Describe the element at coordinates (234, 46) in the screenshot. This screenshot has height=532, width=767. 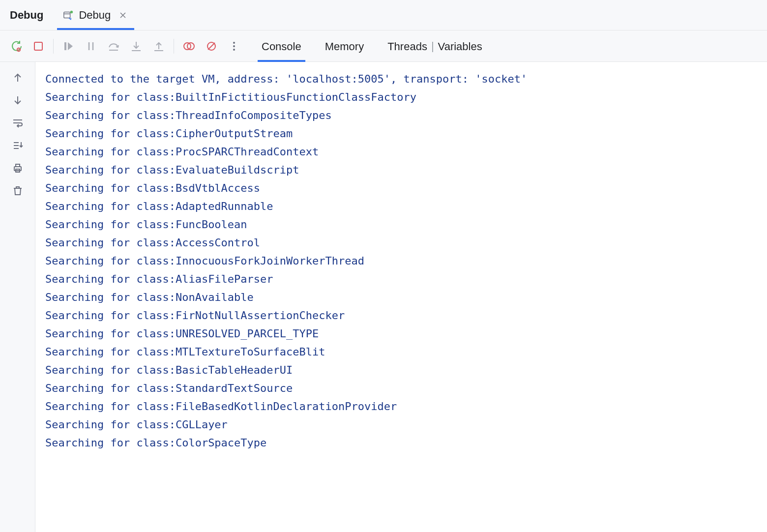
I see `more-actions-icon` at that location.